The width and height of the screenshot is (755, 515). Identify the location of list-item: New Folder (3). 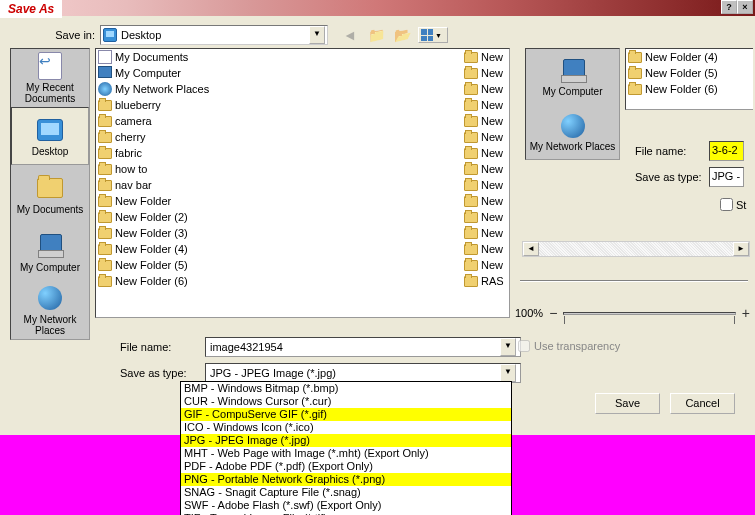
(279, 233).